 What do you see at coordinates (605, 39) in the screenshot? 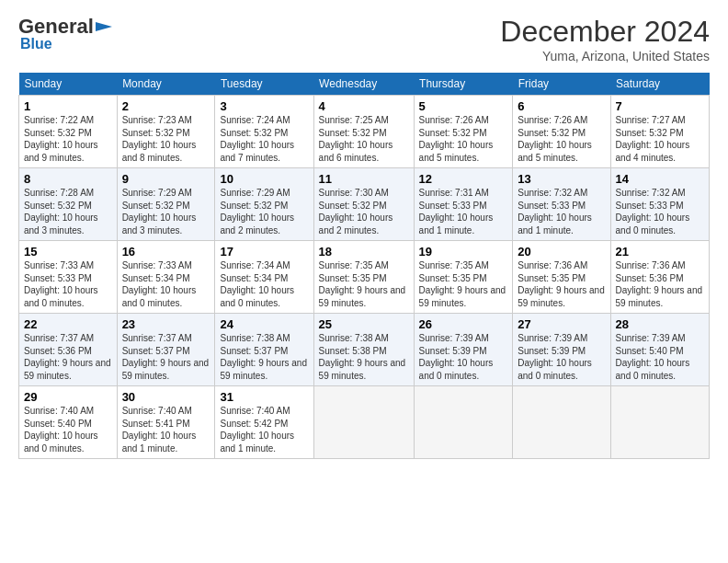
I see `title-area: December 2024 Yuma, Arizona, United Stat…` at bounding box center [605, 39].